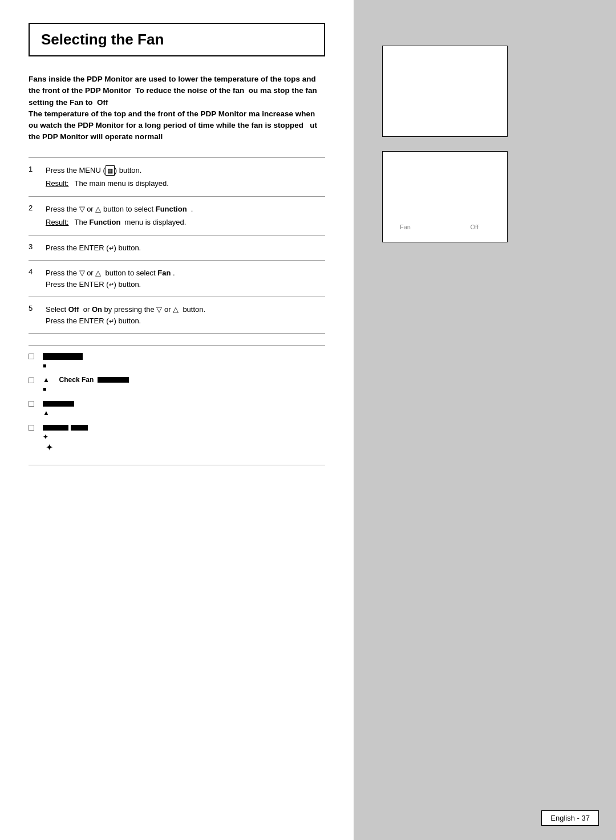 The width and height of the screenshot is (616, 840). What do you see at coordinates (185, 216) in the screenshot?
I see `step-content-2: Press the ▽ or △ button to select Functi…` at bounding box center [185, 216].